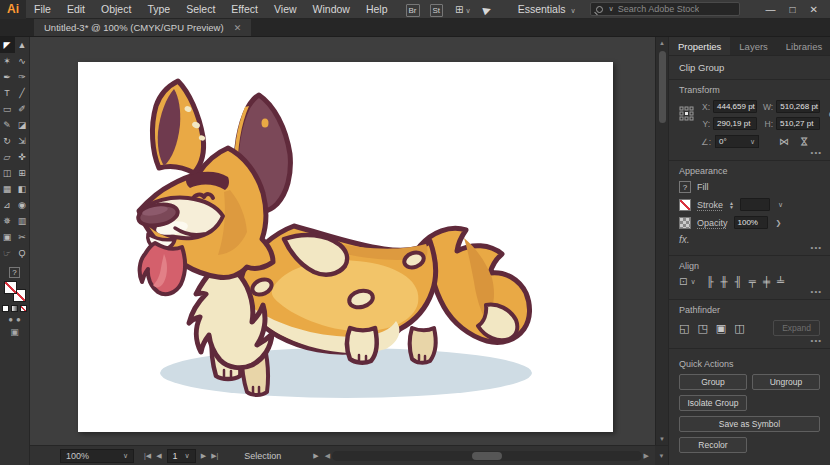 Image resolution: width=830 pixels, height=465 pixels. Describe the element at coordinates (685, 187) in the screenshot. I see `fill-swatch: ?` at that location.